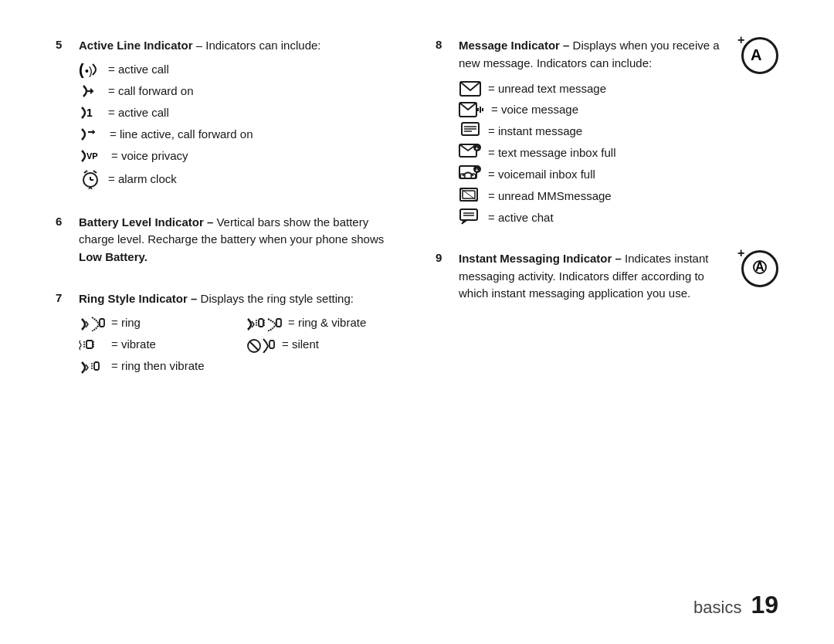  Describe the element at coordinates (92, 366) in the screenshot. I see `ring-then-vibrate-icon` at that location.